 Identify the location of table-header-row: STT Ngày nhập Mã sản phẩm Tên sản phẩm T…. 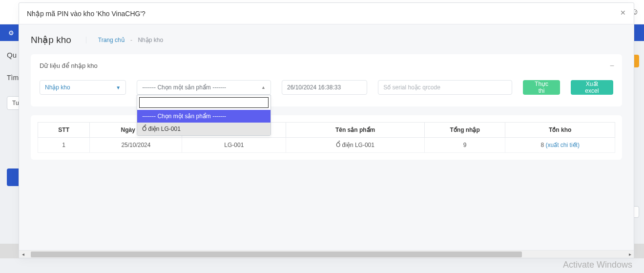
(327, 130).